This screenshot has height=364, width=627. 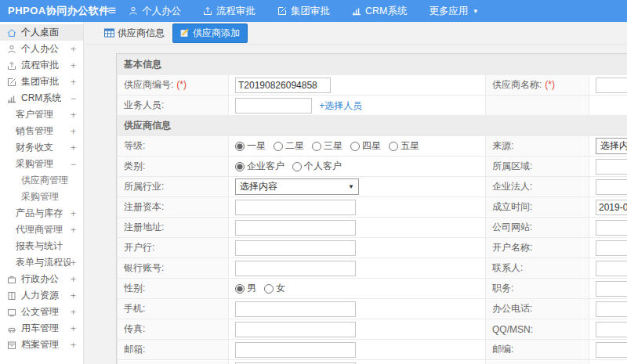 What do you see at coordinates (611, 207) in the screenshot?
I see `established-date-input` at bounding box center [611, 207].